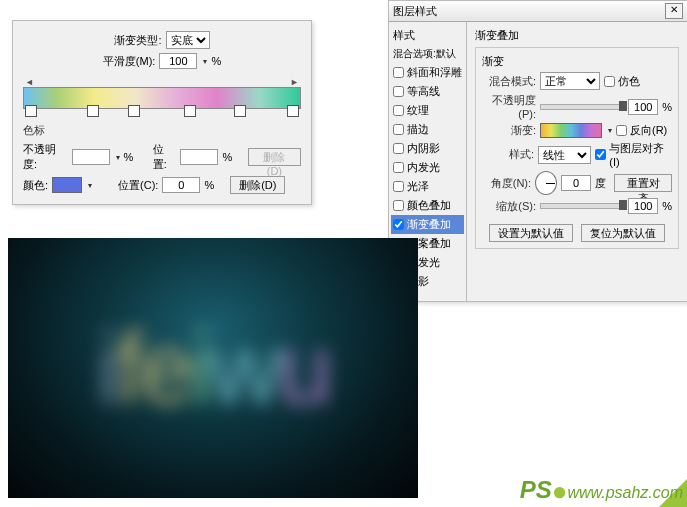 The image size is (687, 507). What do you see at coordinates (564, 155) in the screenshot?
I see `style-select: 线性` at bounding box center [564, 155].